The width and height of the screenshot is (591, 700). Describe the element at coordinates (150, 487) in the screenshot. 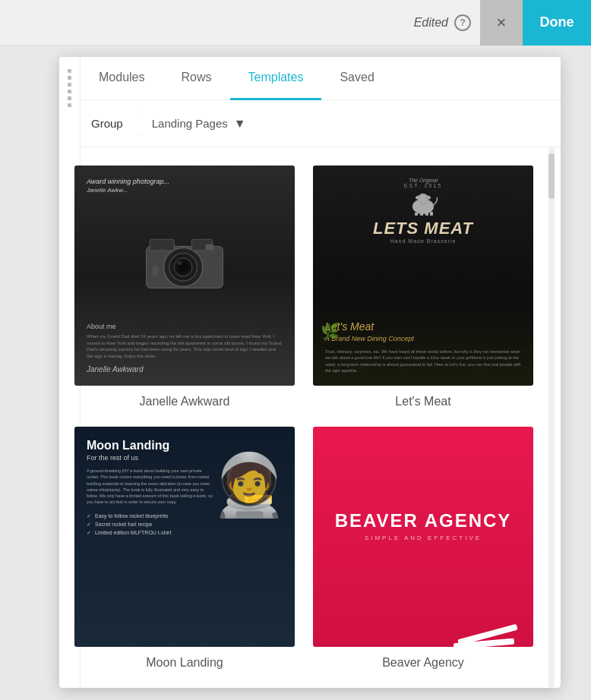

I see `moon-landing-body: A ground-breaking DIY e-book about build…` at that location.